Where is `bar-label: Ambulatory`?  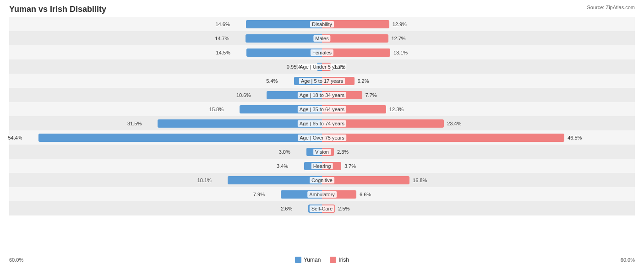
bar-label: Ambulatory is located at coordinates (322, 194).